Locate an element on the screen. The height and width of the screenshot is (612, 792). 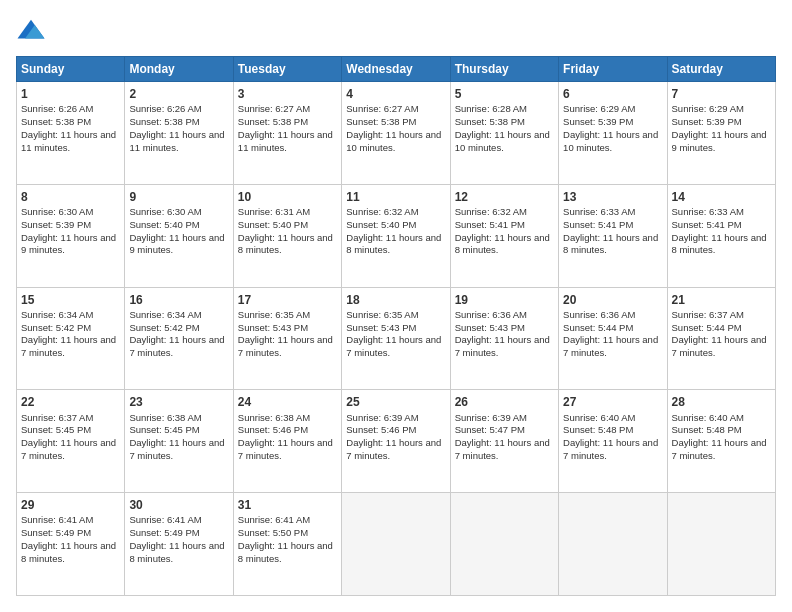
day-number: 4 is located at coordinates (396, 94).